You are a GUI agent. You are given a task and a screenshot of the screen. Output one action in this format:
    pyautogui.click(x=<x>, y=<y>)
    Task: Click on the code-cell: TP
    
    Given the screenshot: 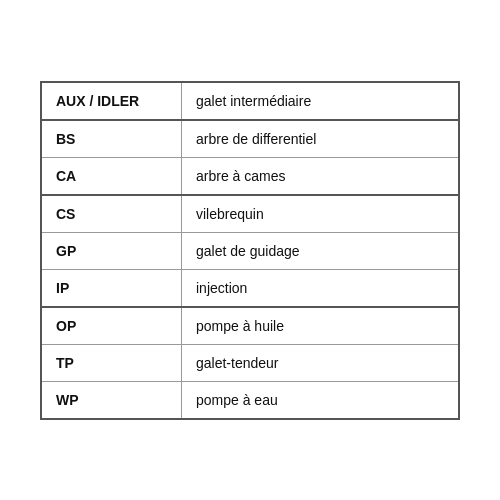 What is the action you would take?
    pyautogui.click(x=112, y=363)
    